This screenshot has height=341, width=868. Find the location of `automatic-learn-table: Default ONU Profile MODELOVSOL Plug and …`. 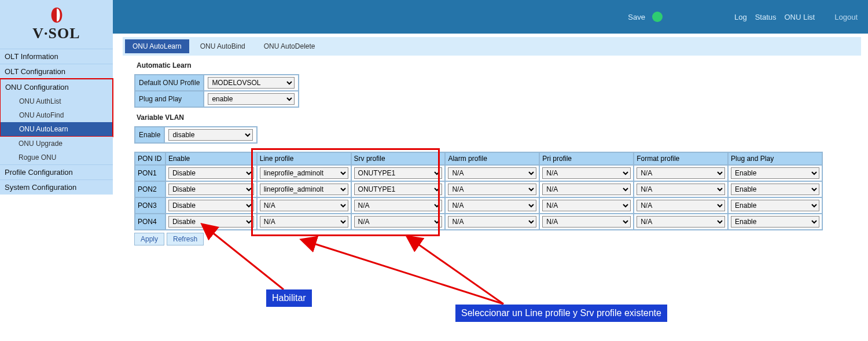

automatic-learn-table: Default ONU Profile MODELOVSOL Plug and … is located at coordinates (216, 91).